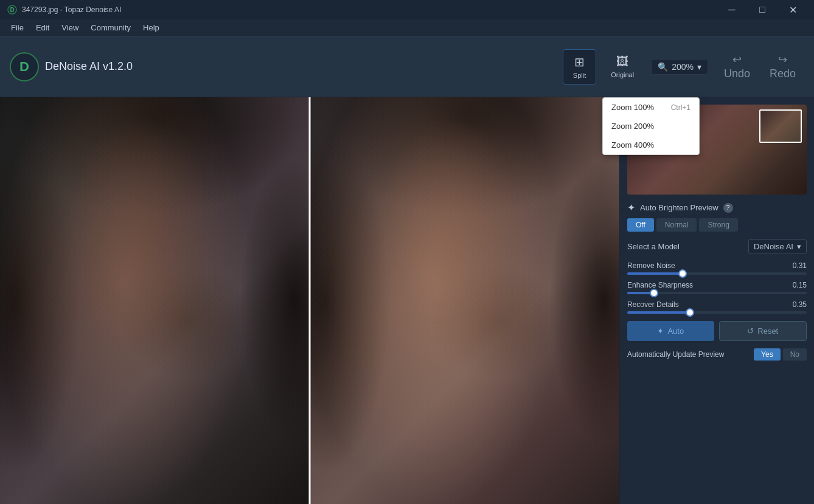 This screenshot has height=504, width=814. Describe the element at coordinates (782, 74) in the screenshot. I see `redo-label: Redo` at that location.